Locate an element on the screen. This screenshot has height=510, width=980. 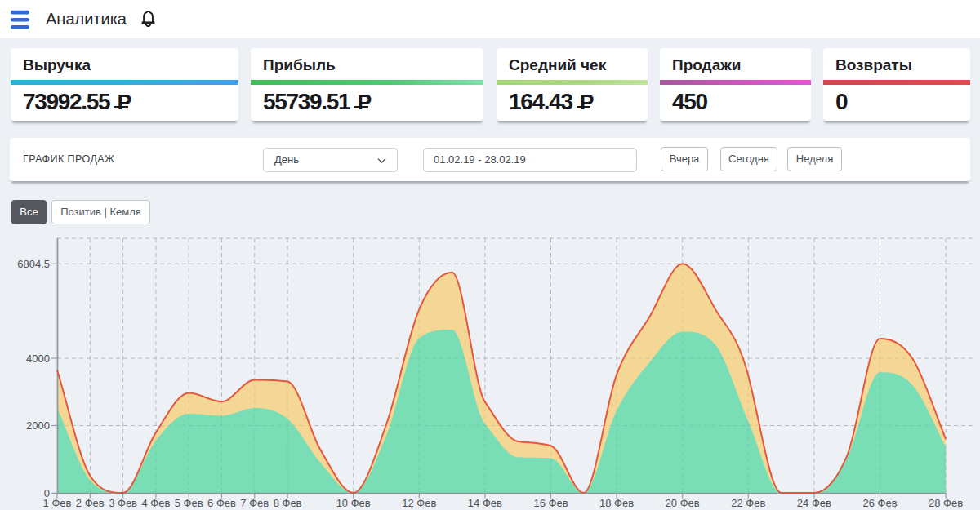
svg-text: 20 Фев is located at coordinates (683, 503).